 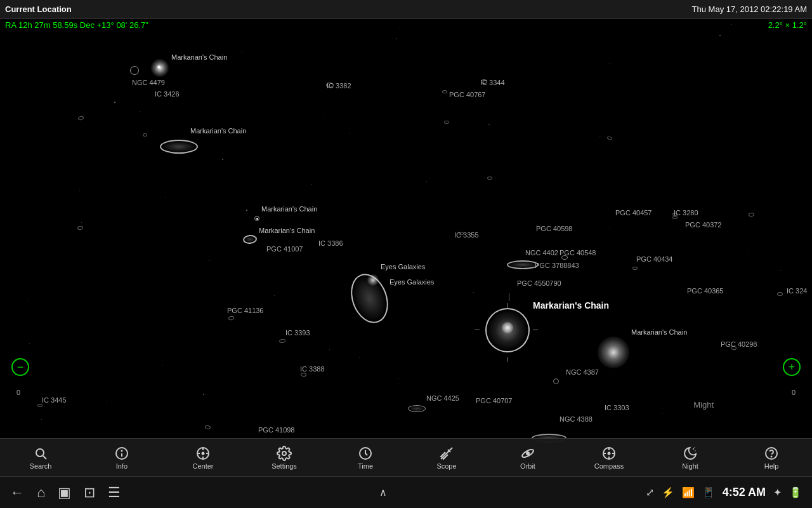 What do you see at coordinates (477, 330) in the screenshot?
I see `crosshair-left` at bounding box center [477, 330].